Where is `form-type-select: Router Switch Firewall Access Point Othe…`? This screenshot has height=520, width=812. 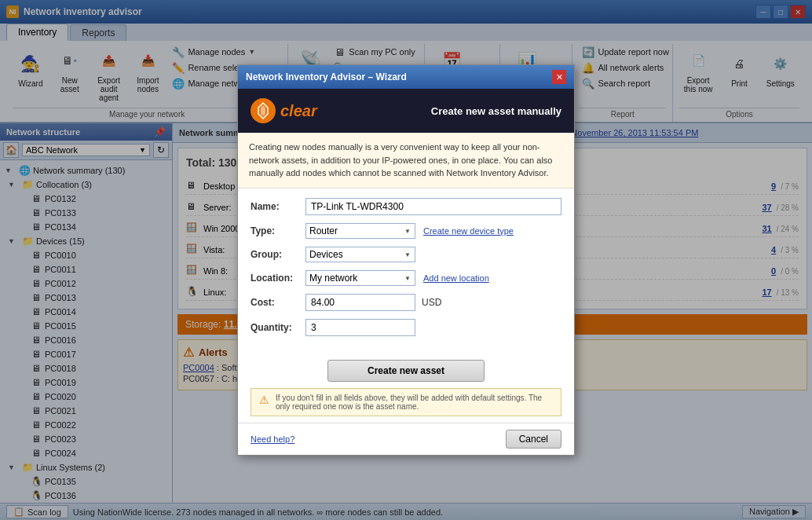 form-type-select: Router Switch Firewall Access Point Othe… is located at coordinates (360, 231).